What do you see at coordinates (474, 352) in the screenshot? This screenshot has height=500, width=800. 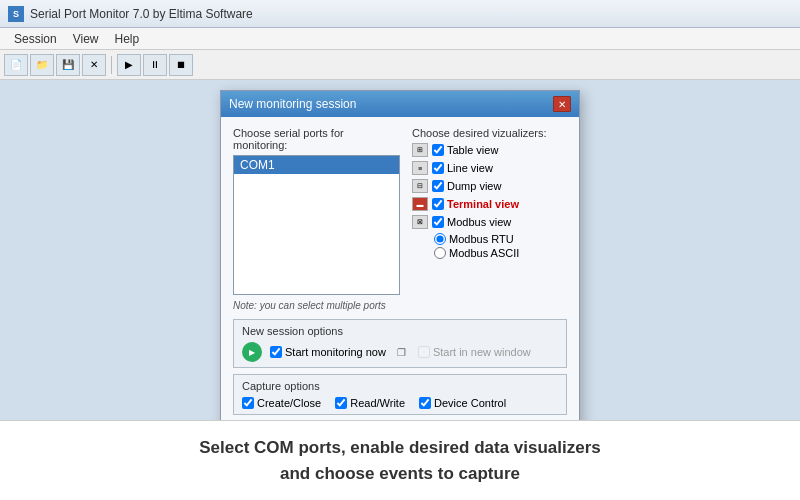 I see `start-new-window-label: Start in new window` at bounding box center [474, 352].